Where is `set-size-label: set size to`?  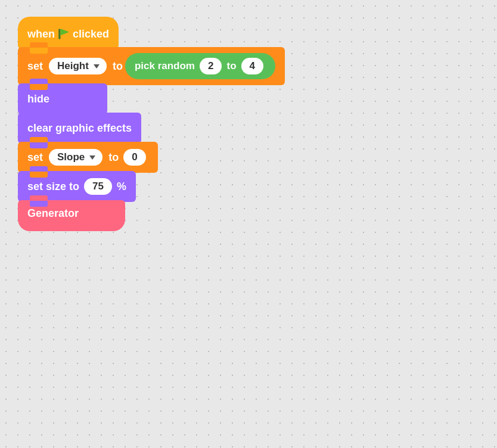
set-size-label: set size to is located at coordinates (54, 187).